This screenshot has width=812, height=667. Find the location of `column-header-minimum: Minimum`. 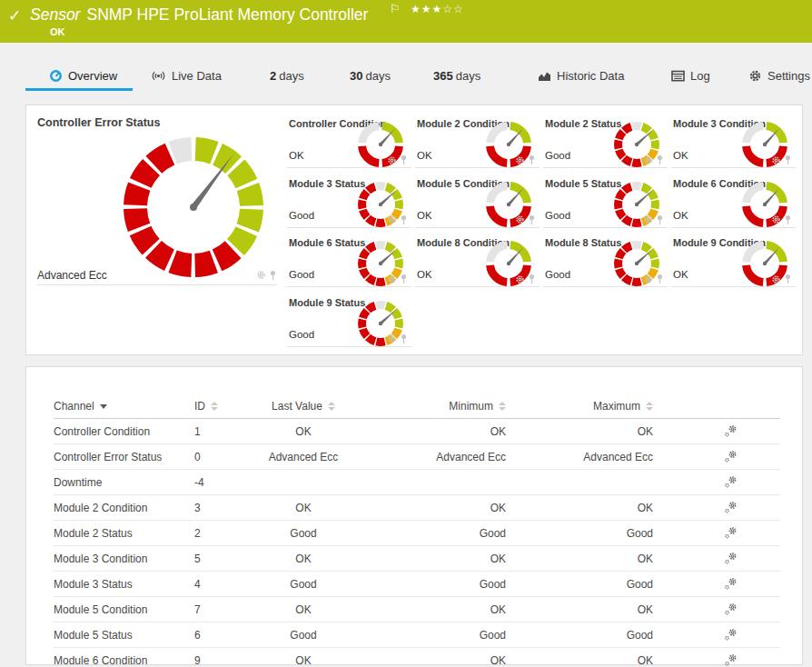

column-header-minimum: Minimum is located at coordinates (478, 406).